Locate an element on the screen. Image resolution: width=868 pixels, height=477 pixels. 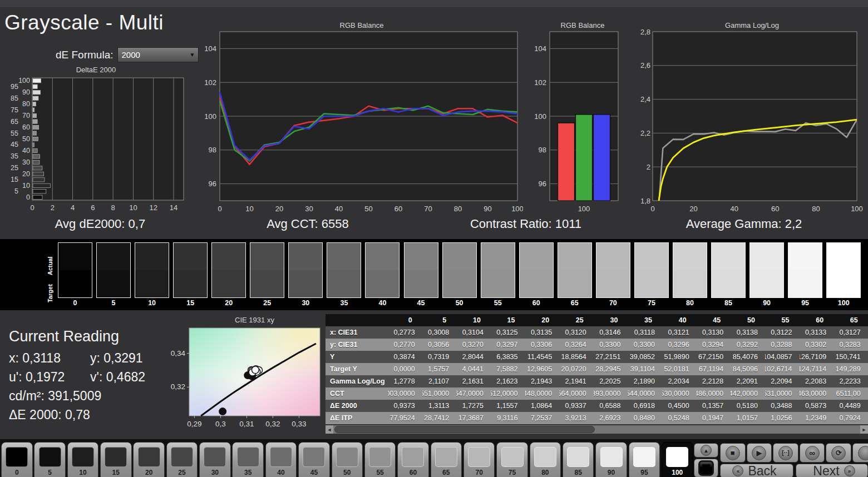
strip-swatch-label: 75 is located at coordinates (652, 303).